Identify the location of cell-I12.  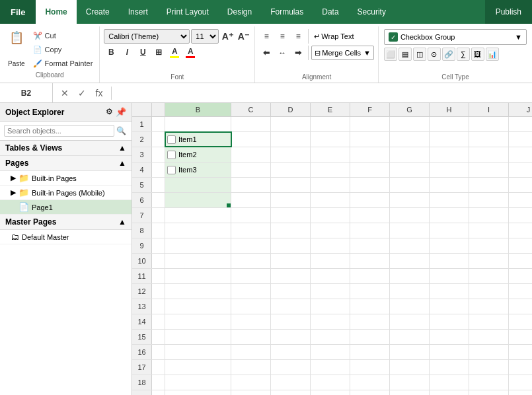
(489, 291).